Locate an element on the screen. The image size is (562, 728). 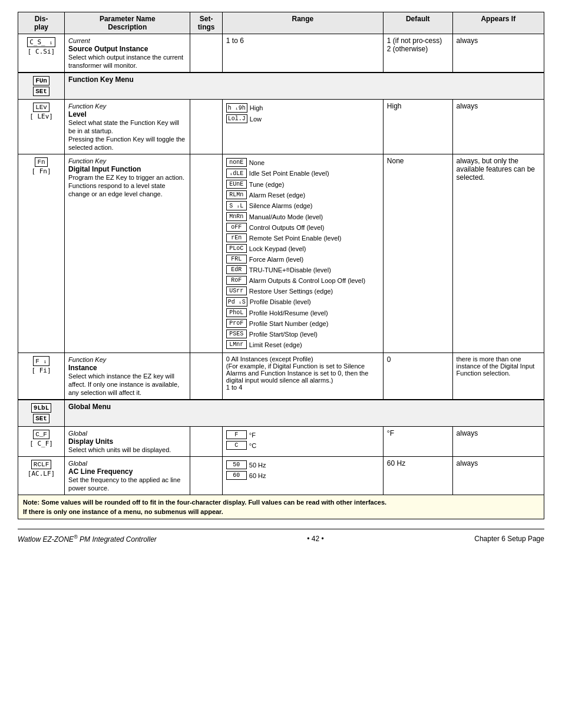
header-default: Default is located at coordinates (418, 24).